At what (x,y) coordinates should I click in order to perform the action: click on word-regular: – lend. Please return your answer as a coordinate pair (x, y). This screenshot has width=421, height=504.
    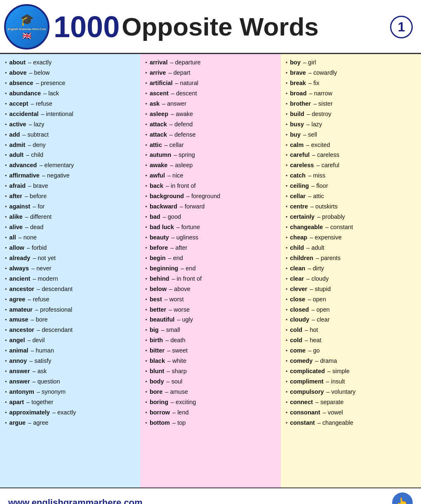
    Looking at the image, I should click on (180, 413).